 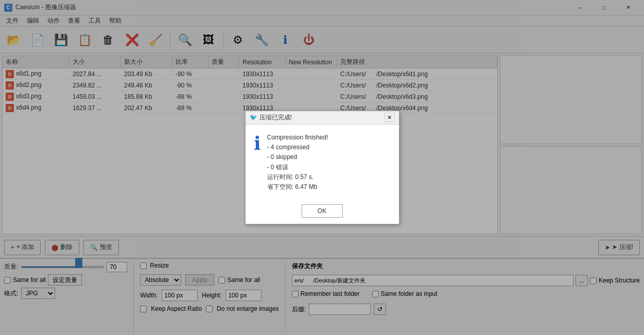 What do you see at coordinates (322, 211) in the screenshot?
I see `ok-button: OK` at bounding box center [322, 211].